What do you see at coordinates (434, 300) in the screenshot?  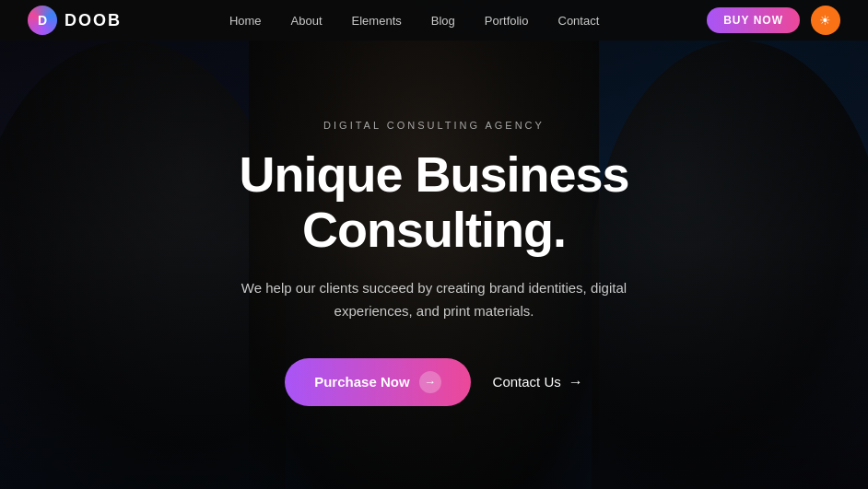 I see `hero-description: We help our clients succeed by creating …` at bounding box center [434, 300].